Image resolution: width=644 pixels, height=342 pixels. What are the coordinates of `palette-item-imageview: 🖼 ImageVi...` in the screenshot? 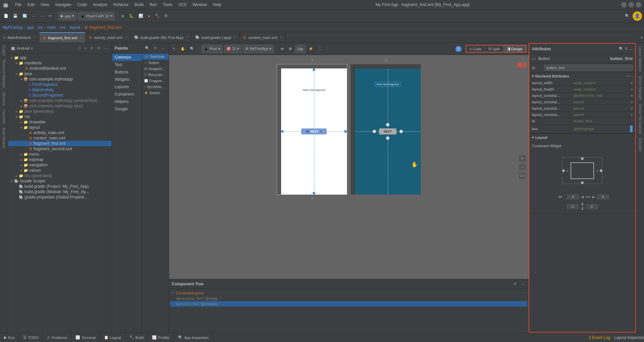 It's located at (156, 69).